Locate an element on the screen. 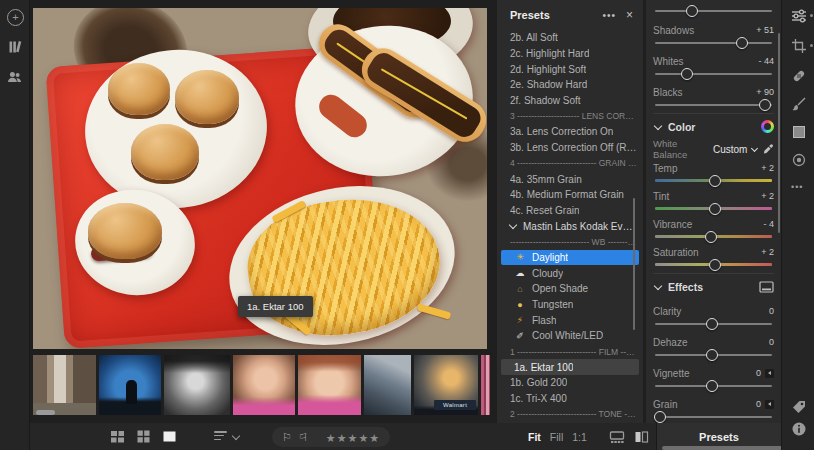 The image size is (814, 450). filmstrip-thumbnail-city-street is located at coordinates (64, 385).